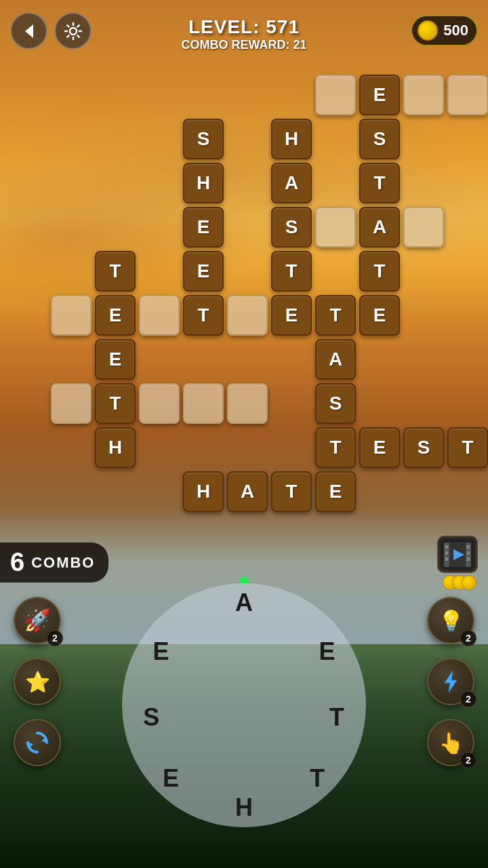 This screenshot has width=488, height=868. What do you see at coordinates (468, 638) in the screenshot?
I see `hint-badge: 2` at bounding box center [468, 638].